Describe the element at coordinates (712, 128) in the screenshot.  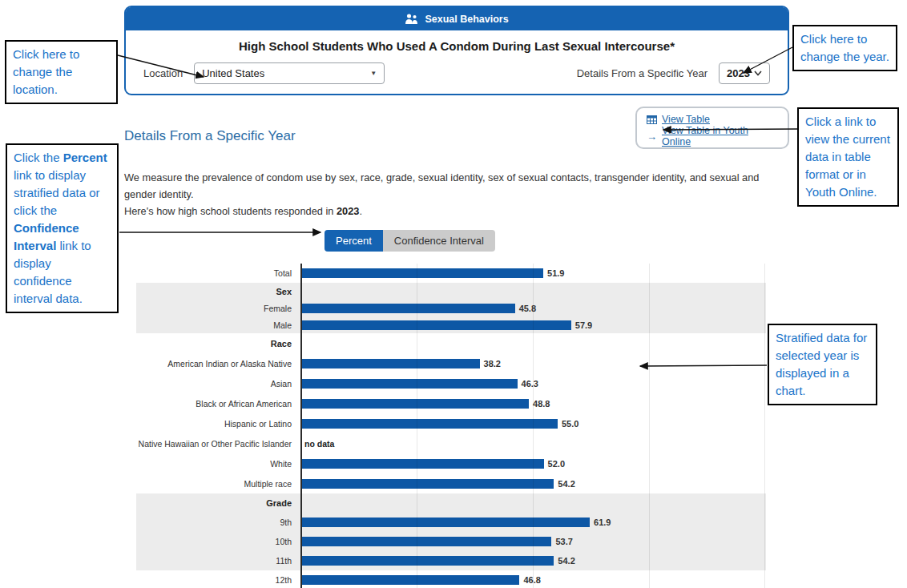
I see `view-links-box: View Table → View Table in Youth Online` at that location.